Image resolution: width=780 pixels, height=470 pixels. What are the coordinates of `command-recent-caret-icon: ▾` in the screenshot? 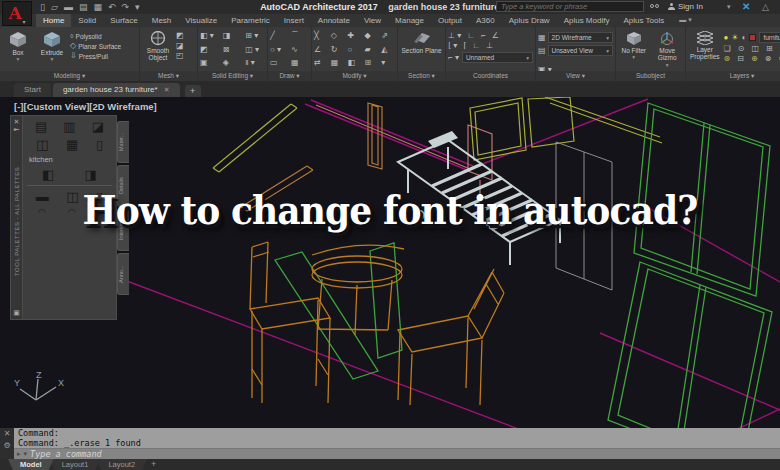 It's located at (26, 454).